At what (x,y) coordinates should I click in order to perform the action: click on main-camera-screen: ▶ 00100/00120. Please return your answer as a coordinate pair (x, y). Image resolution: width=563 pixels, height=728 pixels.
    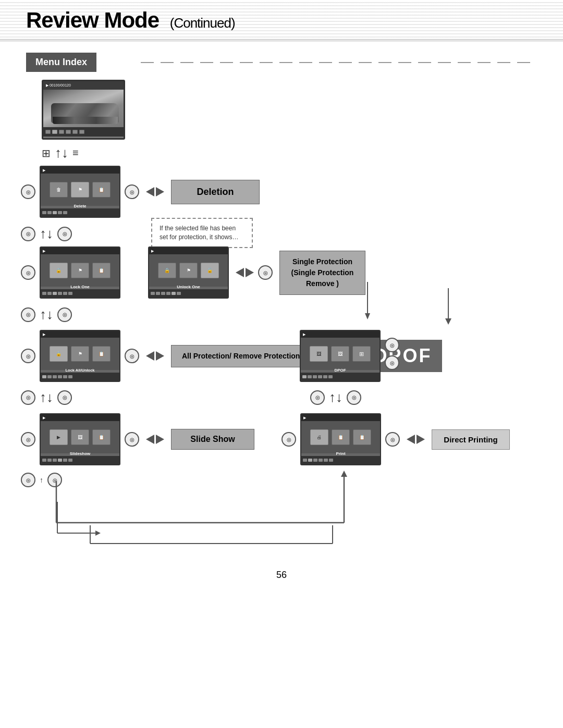
    Looking at the image, I should click on (83, 109).